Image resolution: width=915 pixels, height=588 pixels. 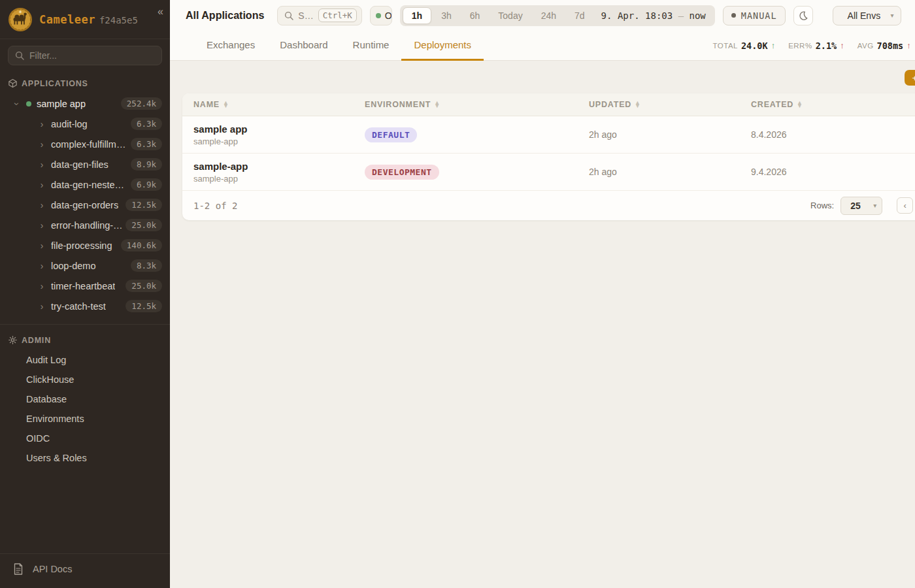 I want to click on tree-item: › data-gen-files 8.9k, so click(x=85, y=165).